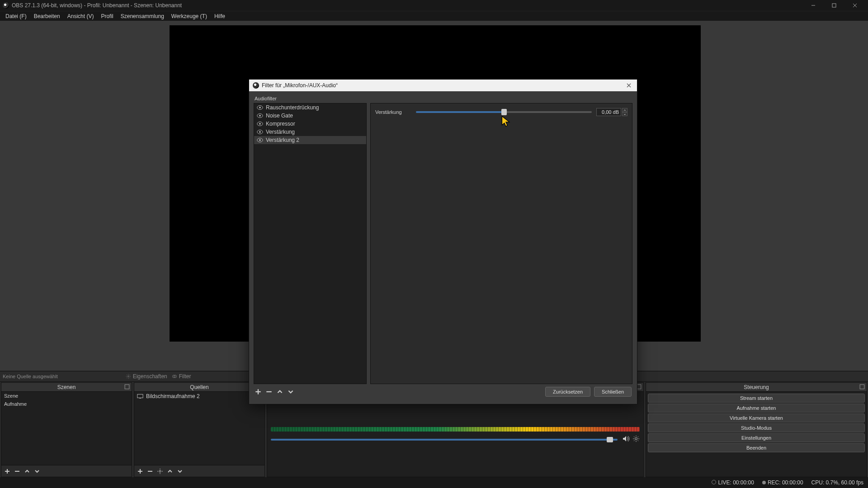 The height and width of the screenshot is (488, 868). I want to click on dock-scenes-header: Szenen, so click(66, 387).